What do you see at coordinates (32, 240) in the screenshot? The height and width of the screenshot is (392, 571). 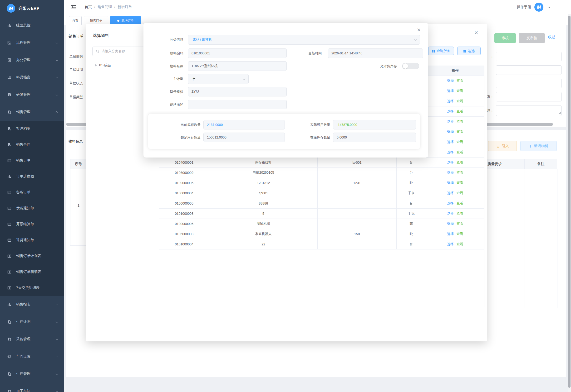 I see `sidebar-item: 退货通知单` at bounding box center [32, 240].